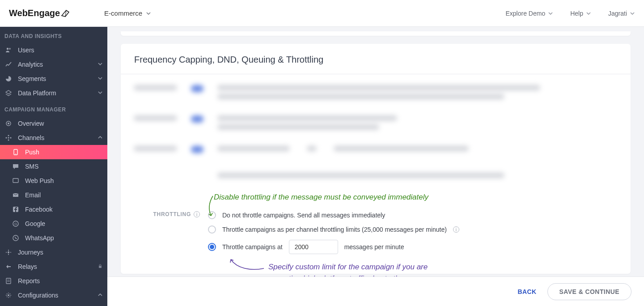  Describe the element at coordinates (8, 123) in the screenshot. I see `overview-icon` at that location.